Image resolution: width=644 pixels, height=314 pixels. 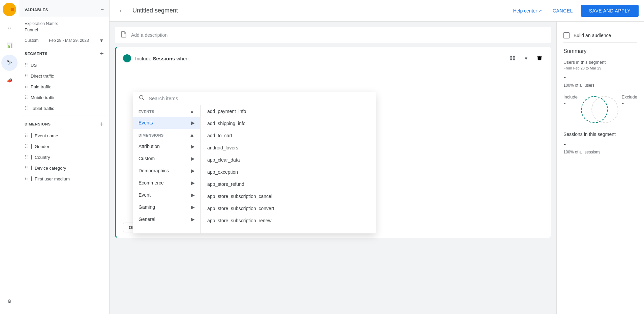 I want to click on dimension-item-gender: ⠿ Gender, so click(x=64, y=146).